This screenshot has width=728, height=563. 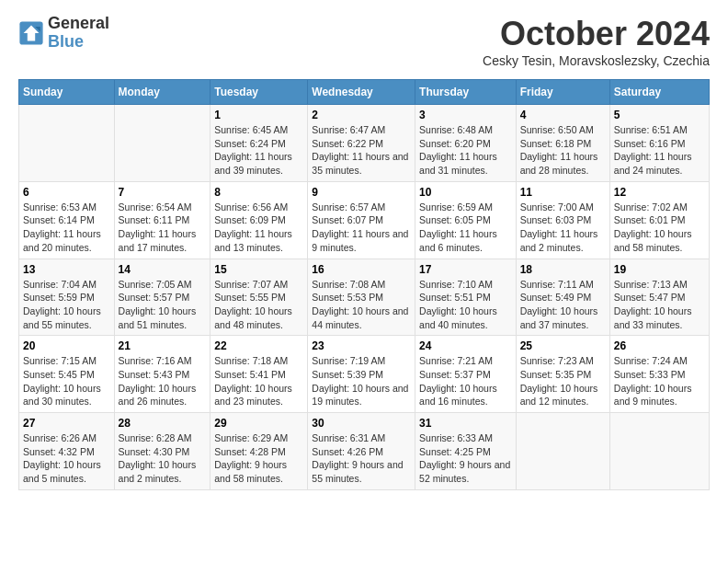 What do you see at coordinates (596, 61) in the screenshot?
I see `location: Cesky Tesin, Moravskoslezsky, Czechia` at bounding box center [596, 61].